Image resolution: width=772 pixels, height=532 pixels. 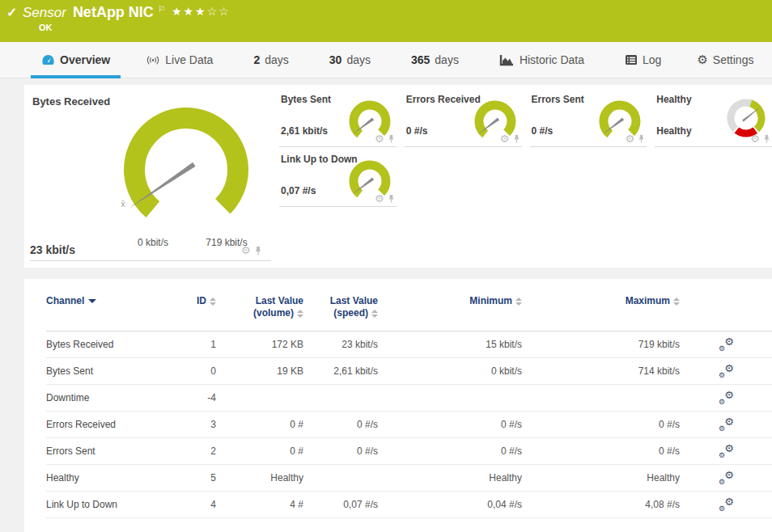 I want to click on stars-filled: ★★★, so click(x=189, y=11).